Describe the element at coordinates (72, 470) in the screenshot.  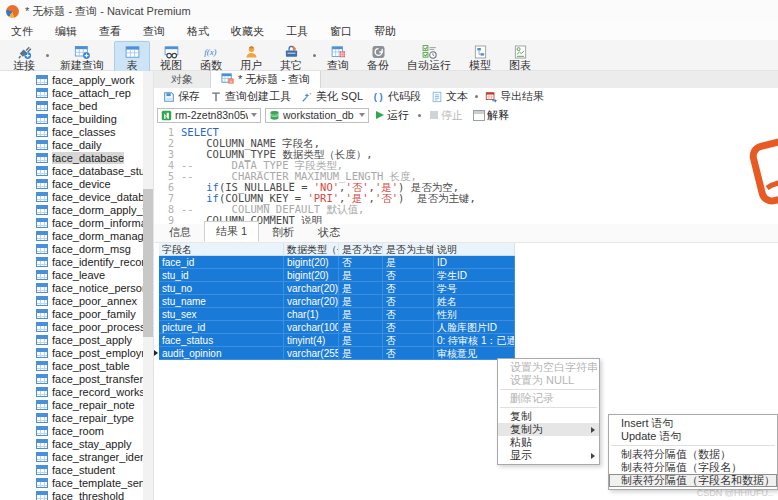
I see `sidebar-item: face_student` at that location.